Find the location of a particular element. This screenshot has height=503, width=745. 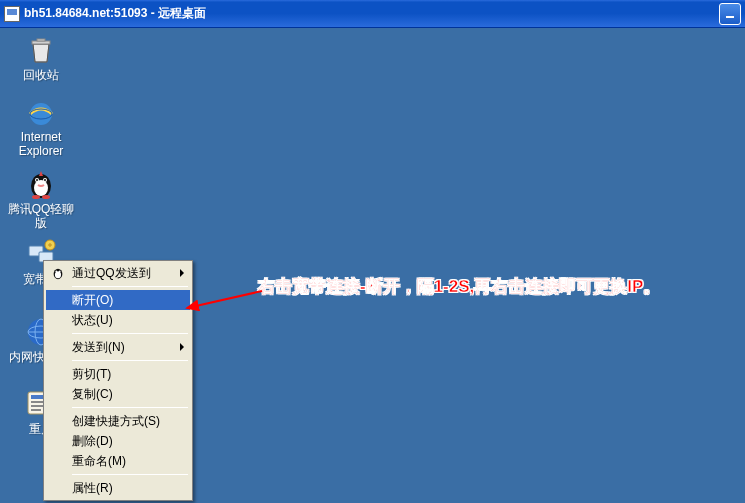

menu-item-label: 属性(R) is located at coordinates (92, 488).